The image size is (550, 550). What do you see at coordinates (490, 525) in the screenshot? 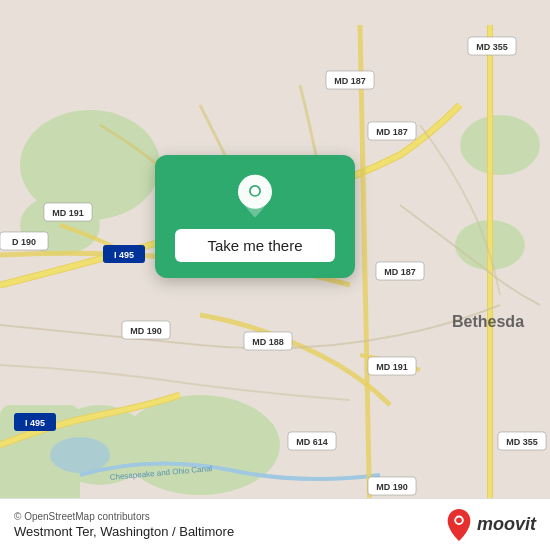
I see `moovit-logo: moovit` at bounding box center [490, 525].